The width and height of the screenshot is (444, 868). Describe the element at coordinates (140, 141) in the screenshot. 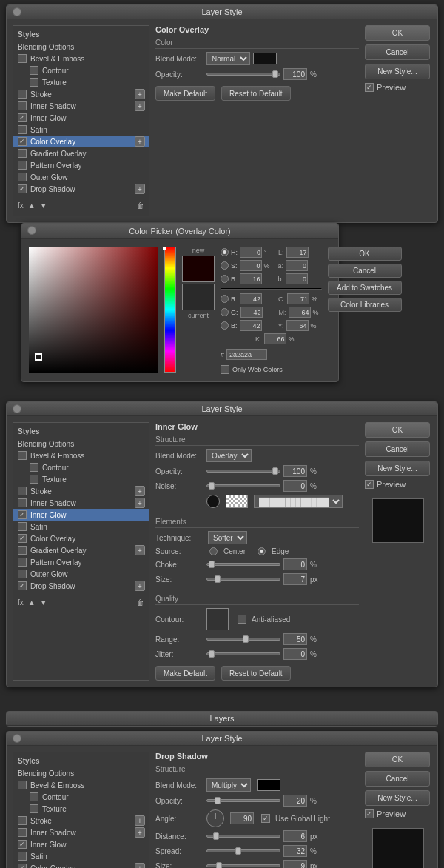

I see `color-overlay-add-btn: +` at that location.